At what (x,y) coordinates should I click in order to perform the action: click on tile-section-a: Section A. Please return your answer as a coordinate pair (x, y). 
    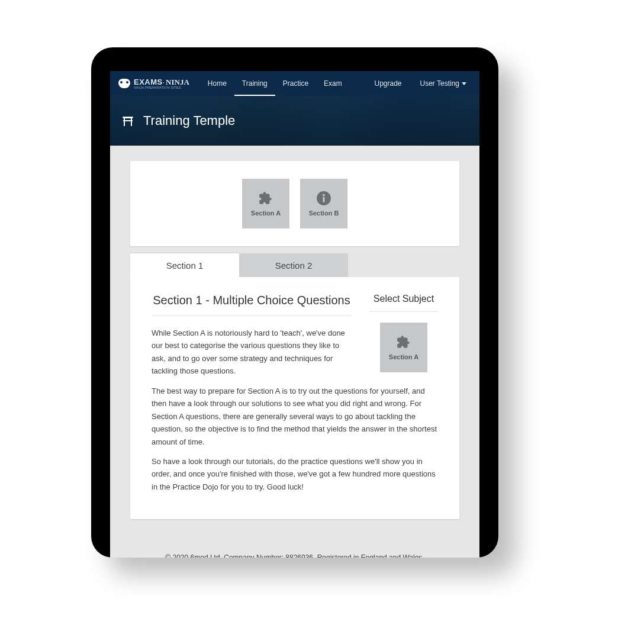
    Looking at the image, I should click on (266, 204).